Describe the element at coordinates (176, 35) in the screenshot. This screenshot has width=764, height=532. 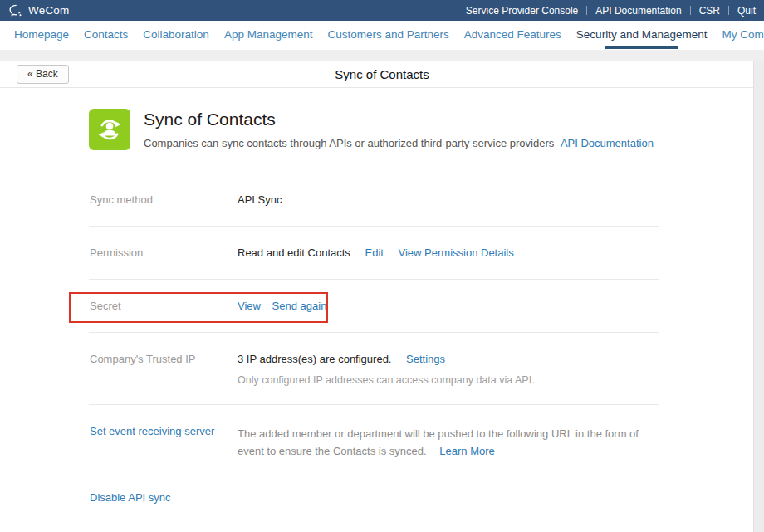
I see `nav-item-collaboration: Collaboration` at that location.